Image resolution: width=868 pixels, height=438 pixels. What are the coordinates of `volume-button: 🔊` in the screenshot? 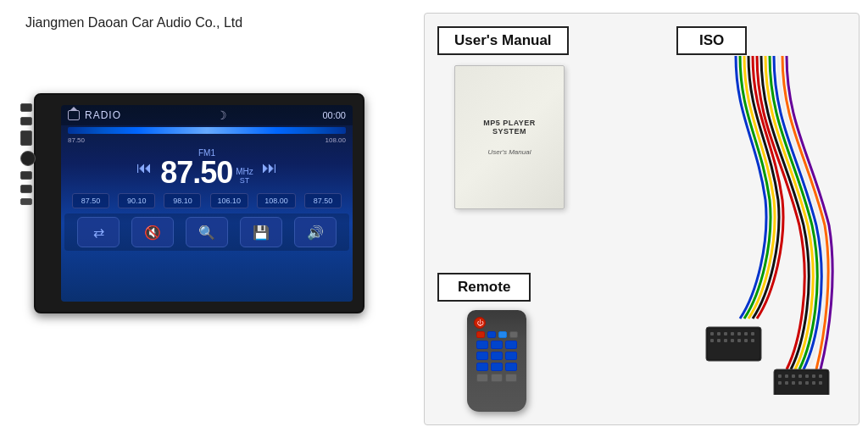 It's located at (315, 232).